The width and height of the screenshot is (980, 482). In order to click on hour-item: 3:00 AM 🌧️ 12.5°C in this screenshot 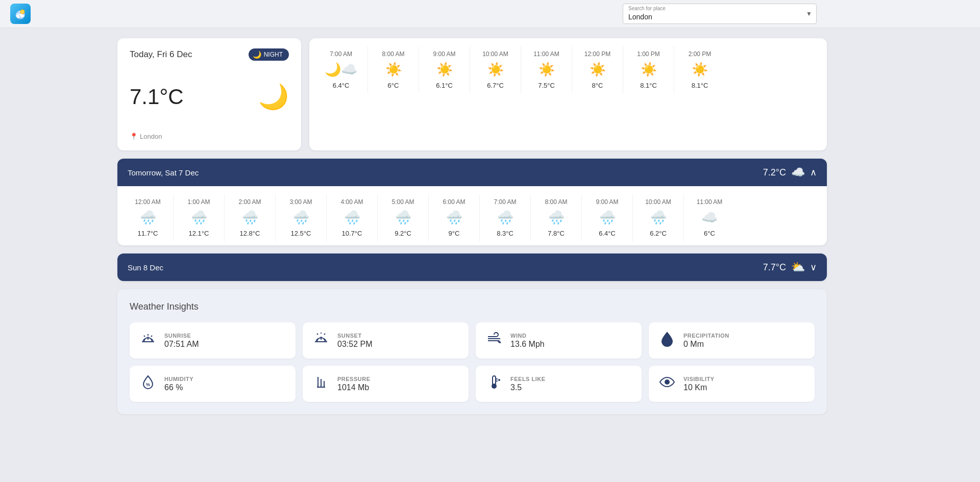, I will do `click(301, 218)`.